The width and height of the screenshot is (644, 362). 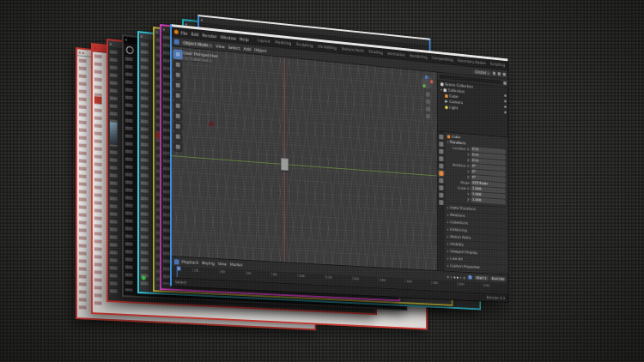 What do you see at coordinates (177, 271) in the screenshot?
I see `playhead: 1` at bounding box center [177, 271].